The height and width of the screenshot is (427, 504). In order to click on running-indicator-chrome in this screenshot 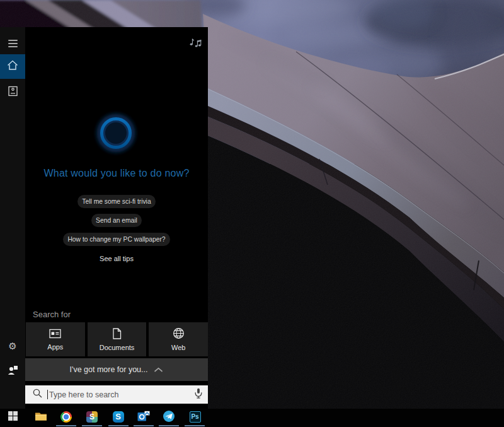, I will do `click(66, 426)`.